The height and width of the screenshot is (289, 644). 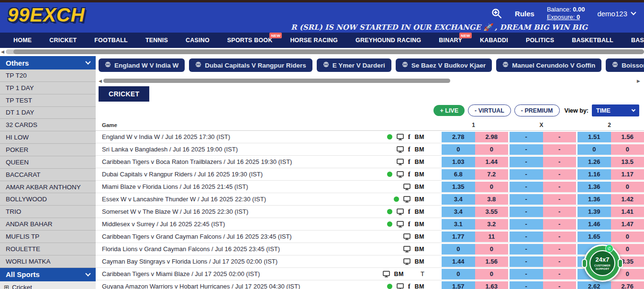 I want to click on virtual-filter-button: - VIRTUAL, so click(x=489, y=110).